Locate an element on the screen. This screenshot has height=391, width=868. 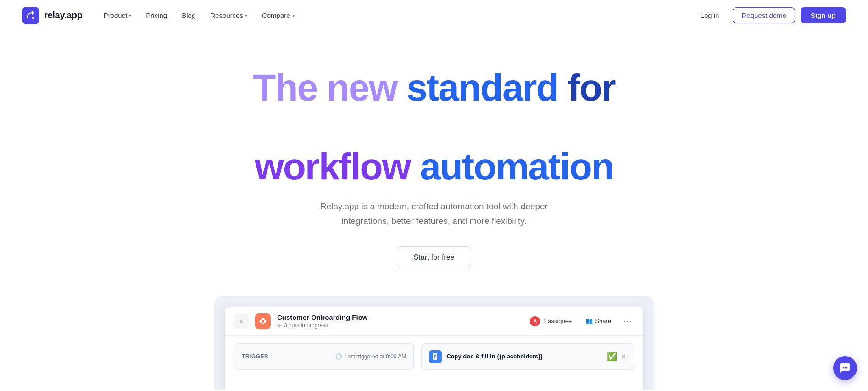
assignee-button: A 1 assignee is located at coordinates (551, 321).